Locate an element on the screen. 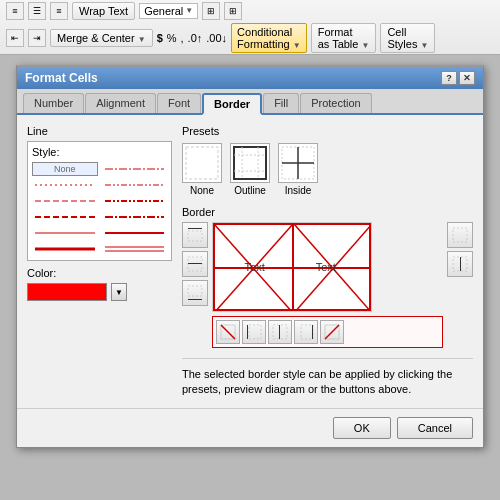  dialog-title-buttons: ? ✕ is located at coordinates (458, 78).